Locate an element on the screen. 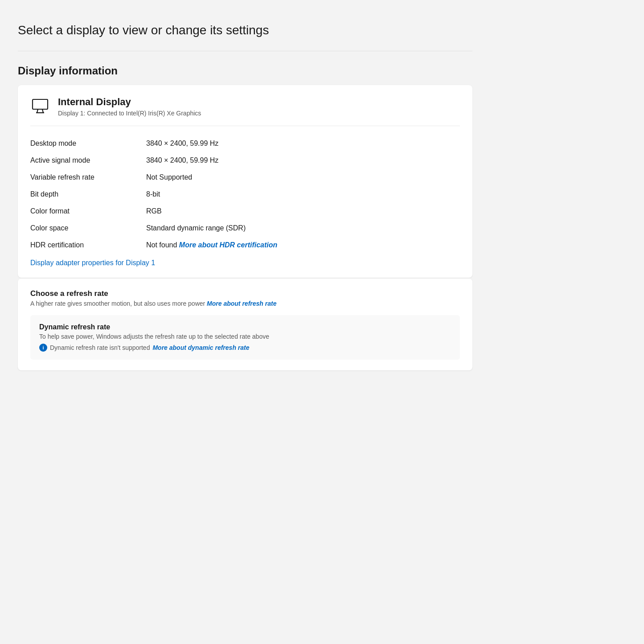 The width and height of the screenshot is (644, 644). table-row: Active signal mode3840 × 2400, 59.99 Hz is located at coordinates (245, 160).